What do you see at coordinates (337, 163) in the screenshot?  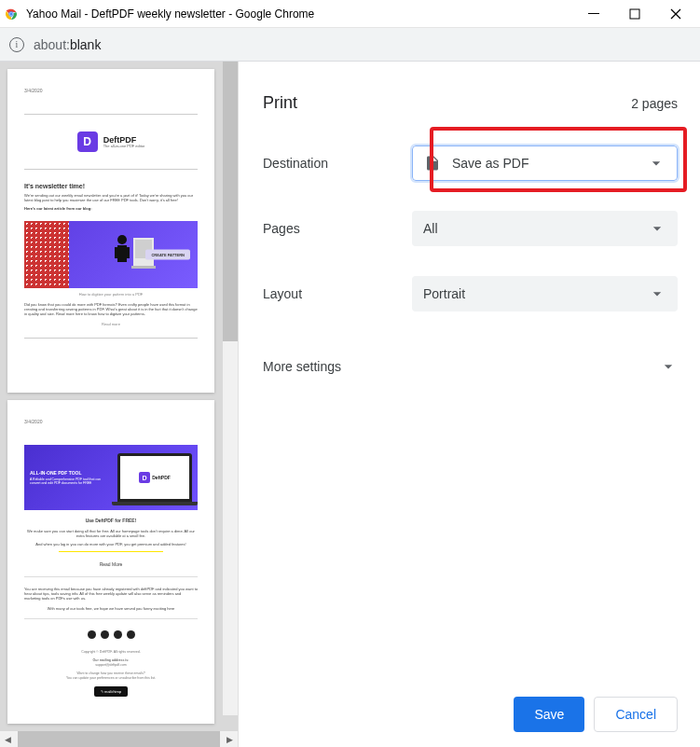 I see `destination-label: Destination` at bounding box center [337, 163].